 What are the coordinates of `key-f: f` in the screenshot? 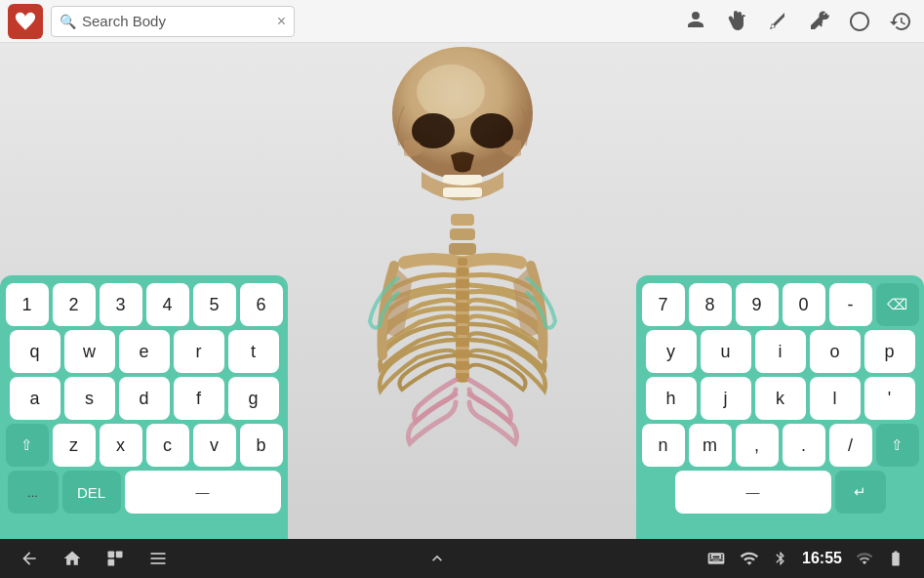 It's located at (199, 398).